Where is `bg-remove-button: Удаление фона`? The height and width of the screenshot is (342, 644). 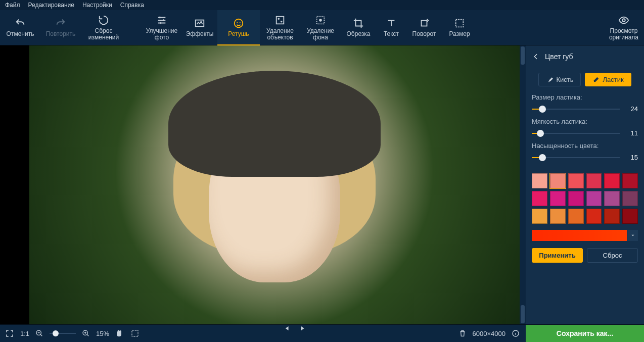
bg-remove-button: Удаление фона is located at coordinates (320, 27).